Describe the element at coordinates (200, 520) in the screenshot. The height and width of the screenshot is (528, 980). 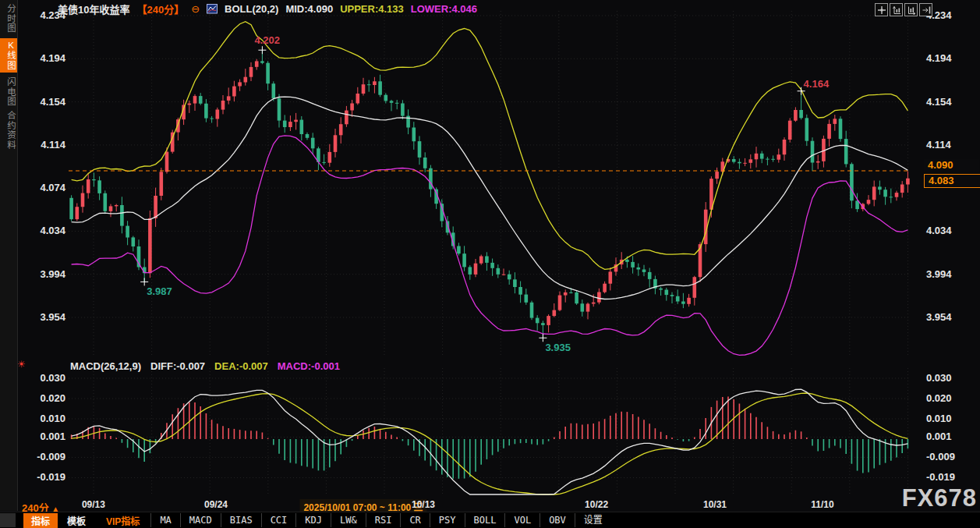
I see `toolbar-item-indicator-macd: MACD` at that location.